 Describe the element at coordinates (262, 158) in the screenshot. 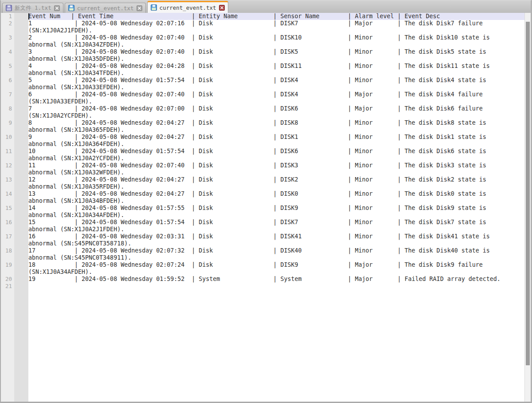

I see `editor-line: abnormal (SN:X1J0A2YCFDEH).` at that location.